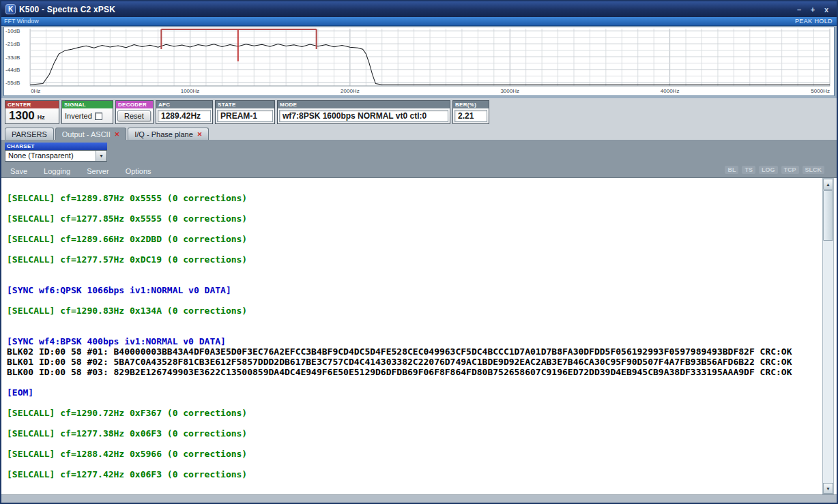 The image size is (838, 504). Describe the element at coordinates (56, 152) in the screenshot. I see `charset-control: CHARSET None (Transparent) ▼` at that location.